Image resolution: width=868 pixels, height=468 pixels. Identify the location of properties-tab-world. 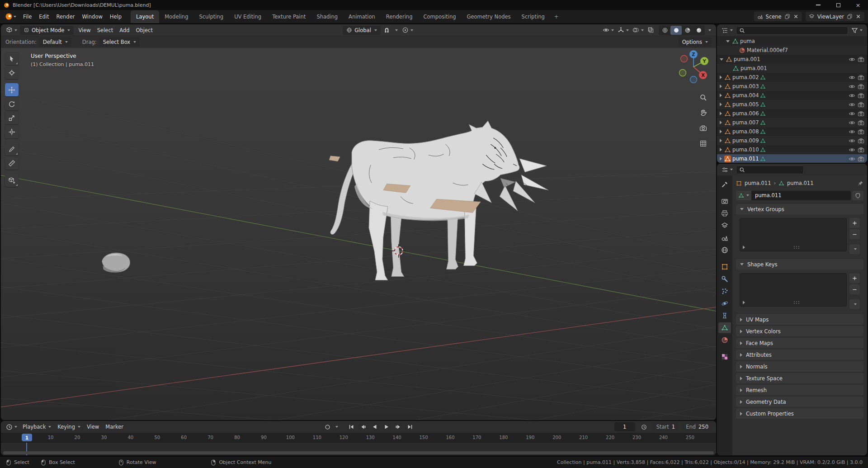
(725, 250).